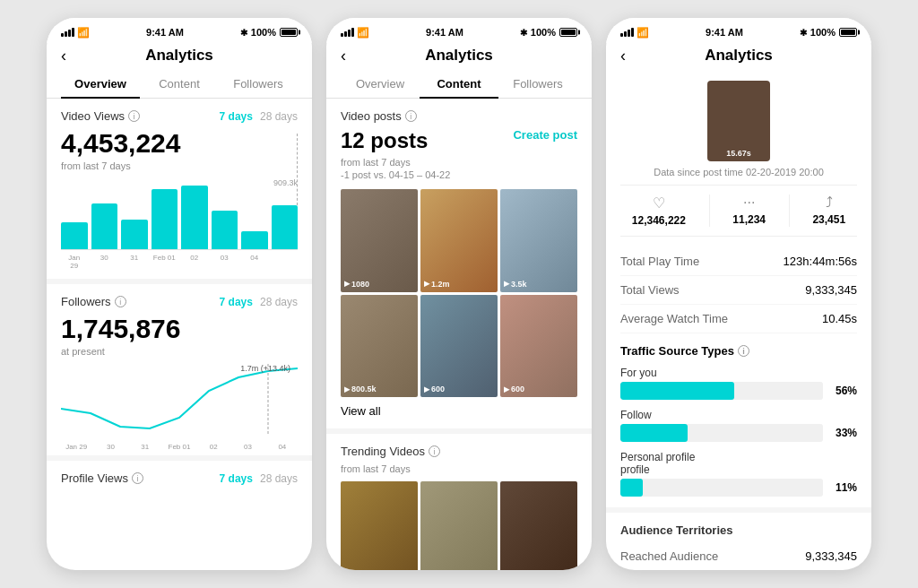 The height and width of the screenshot is (588, 918). Describe the element at coordinates (739, 121) in the screenshot. I see `video-preview: 15.67s` at that location.